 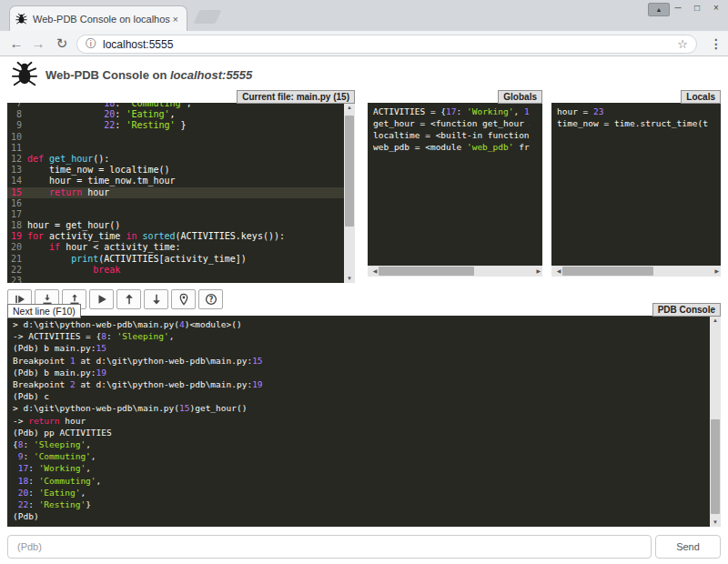 I want to click on page-info-icon: ⓘ, so click(x=91, y=44).